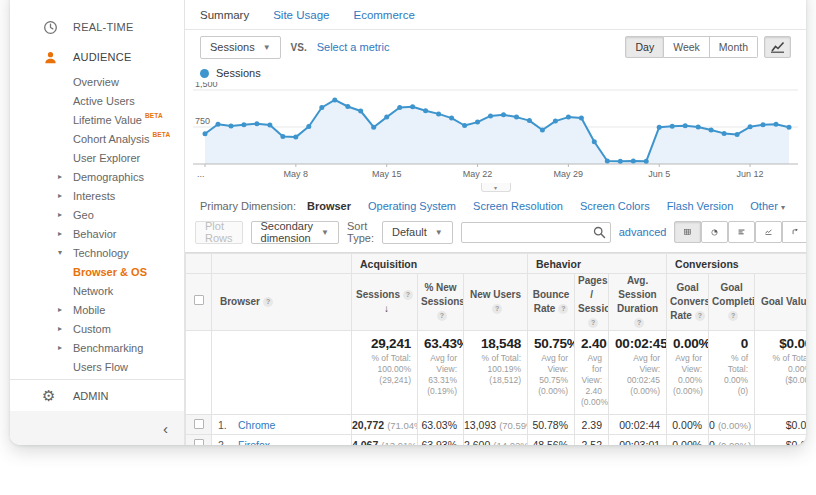 The width and height of the screenshot is (816, 495). What do you see at coordinates (688, 232) in the screenshot?
I see `table-view-icon` at bounding box center [688, 232].